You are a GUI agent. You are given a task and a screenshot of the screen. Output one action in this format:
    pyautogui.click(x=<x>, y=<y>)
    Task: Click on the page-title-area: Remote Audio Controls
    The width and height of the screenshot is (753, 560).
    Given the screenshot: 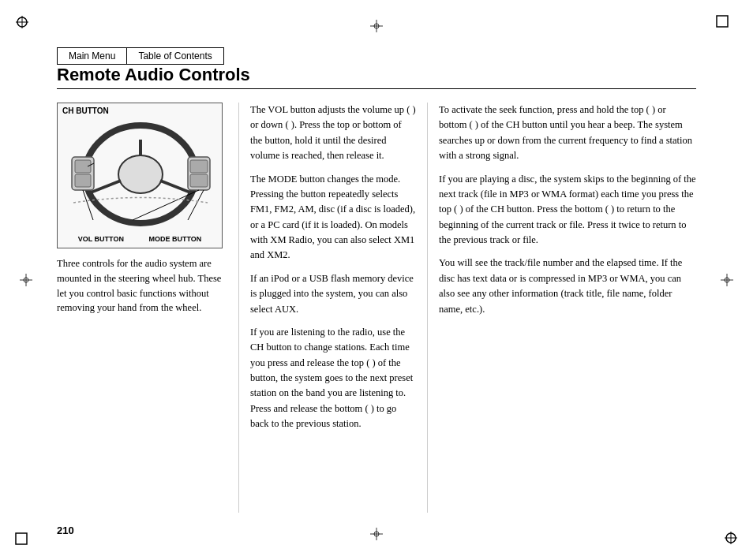 What is the action you would take?
    pyautogui.click(x=376, y=77)
    